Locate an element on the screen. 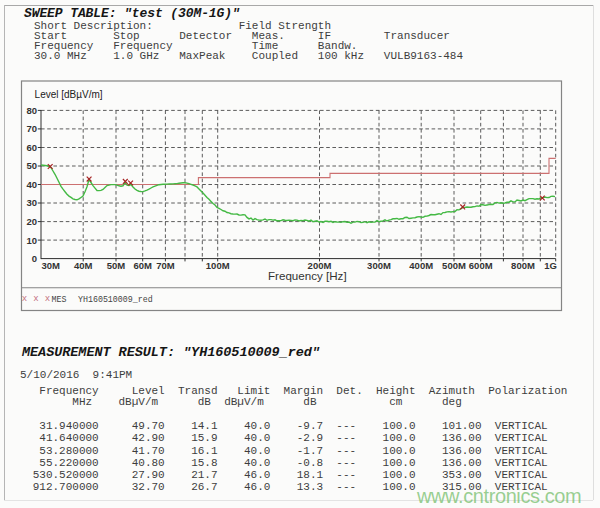 The height and width of the screenshot is (508, 600). svg-text: 60M is located at coordinates (142, 266).